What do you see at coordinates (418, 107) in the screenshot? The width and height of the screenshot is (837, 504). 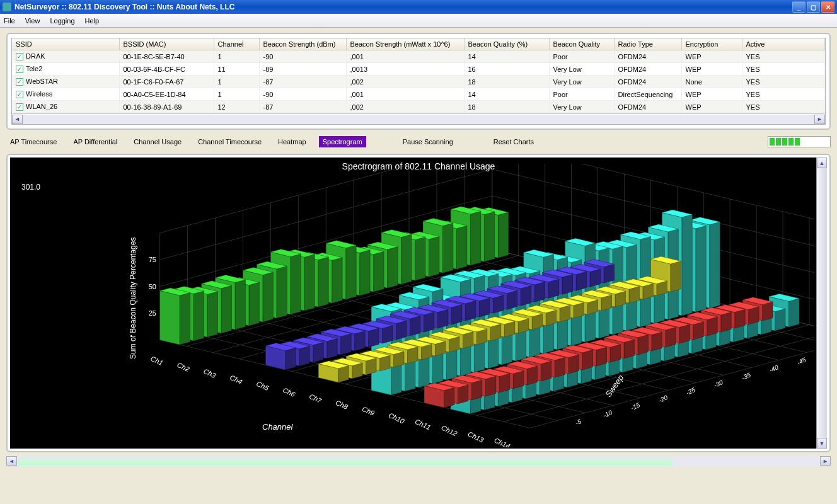 I see `table-row: ✓WLAN_2600-16-38-89-A1-6912-87,00218Very…` at bounding box center [418, 107].